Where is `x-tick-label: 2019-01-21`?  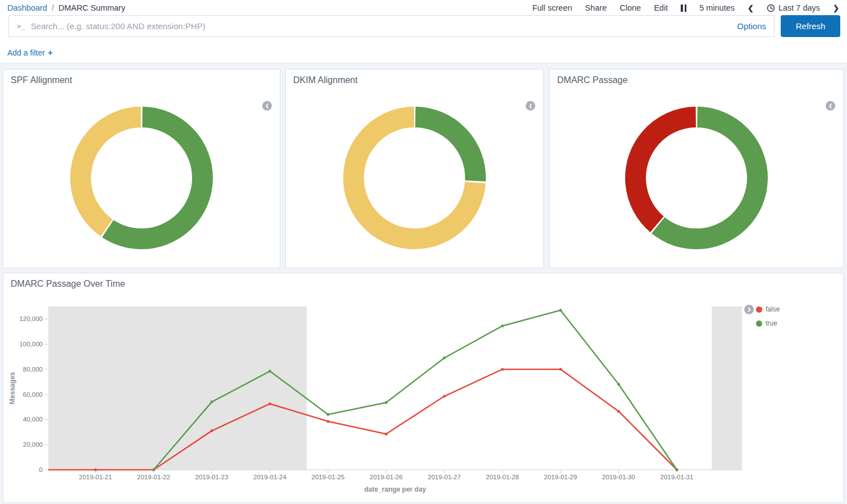
x-tick-label: 2019-01-21 is located at coordinates (95, 477).